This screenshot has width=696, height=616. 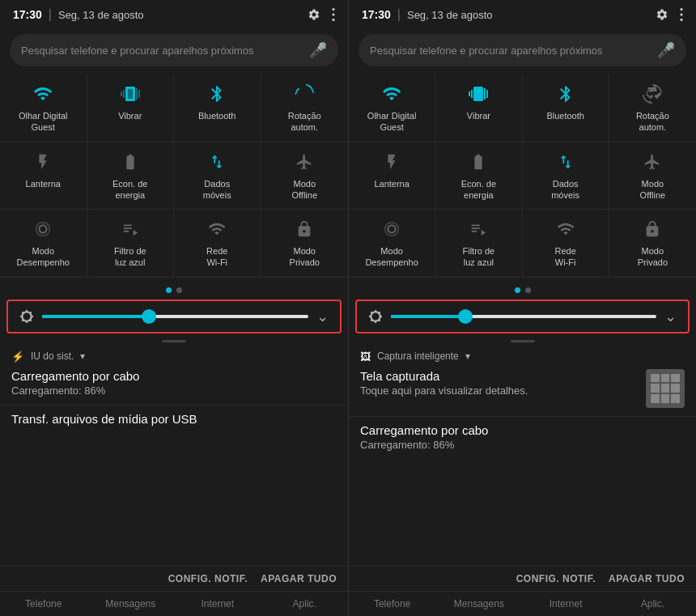 What do you see at coordinates (217, 229) in the screenshot?
I see `wifi2-icon-left` at bounding box center [217, 229].